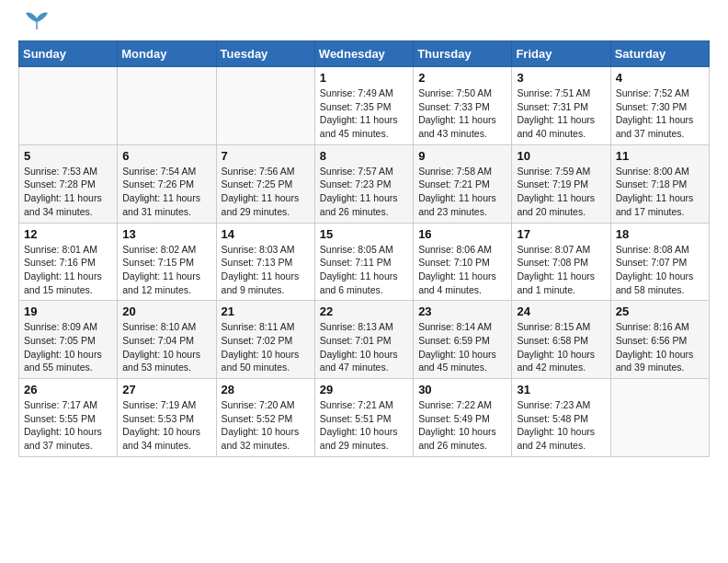 This screenshot has height=563, width=728. I want to click on day-number: 4, so click(660, 77).